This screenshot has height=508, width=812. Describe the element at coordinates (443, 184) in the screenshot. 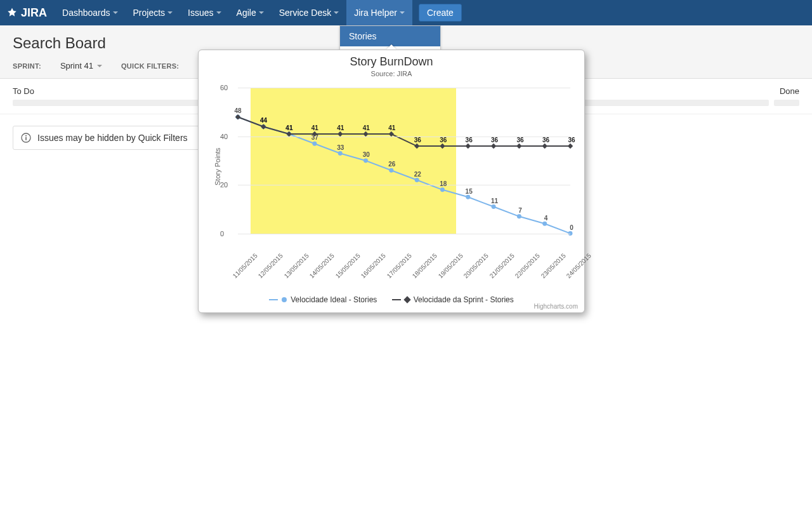

I see `data-label: 18` at that location.